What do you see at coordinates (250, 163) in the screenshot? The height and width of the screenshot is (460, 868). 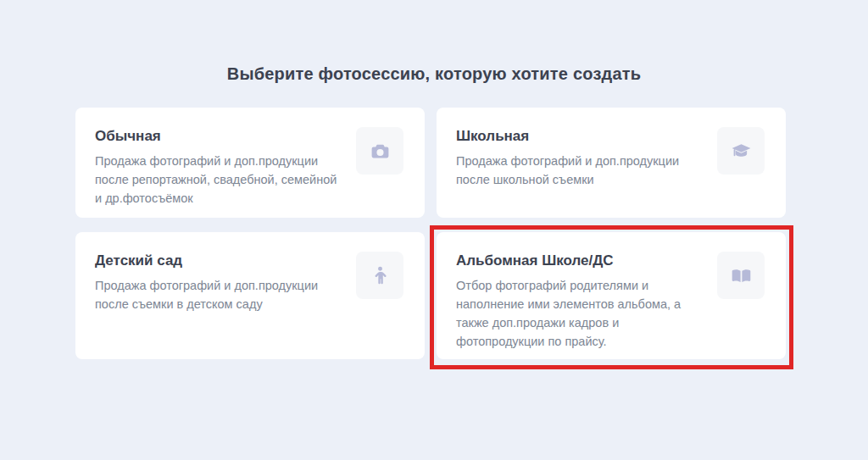 I see `card-regular-session: Обычная Продажа фотографий и доп.продукц…` at bounding box center [250, 163].